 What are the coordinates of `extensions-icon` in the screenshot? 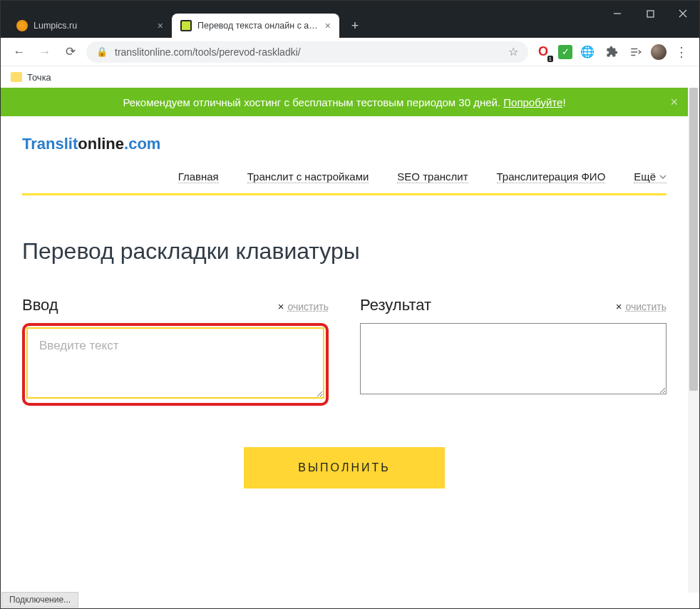 It's located at (612, 52).